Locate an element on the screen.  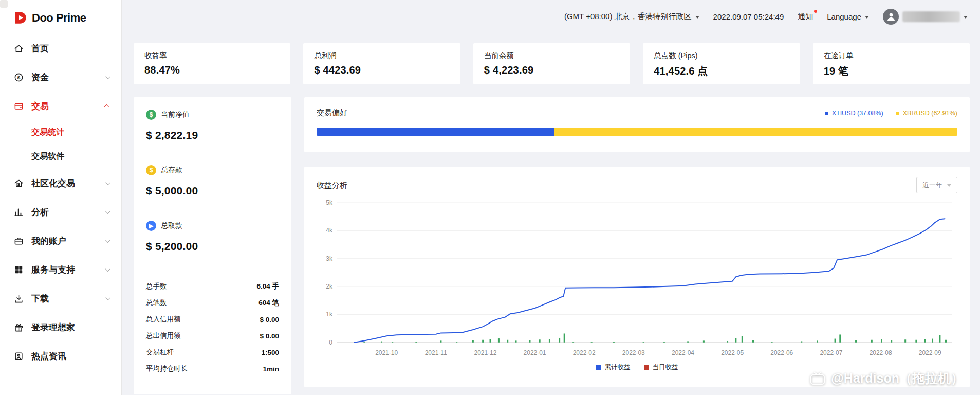
stat-value: 19 笔 is located at coordinates (891, 71).